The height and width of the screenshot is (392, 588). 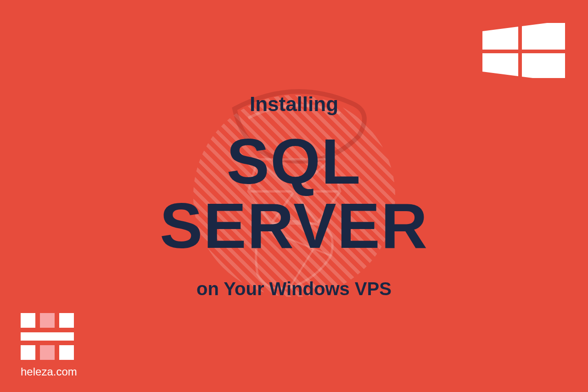 I want to click on heleza-logo-grid, so click(x=49, y=336).